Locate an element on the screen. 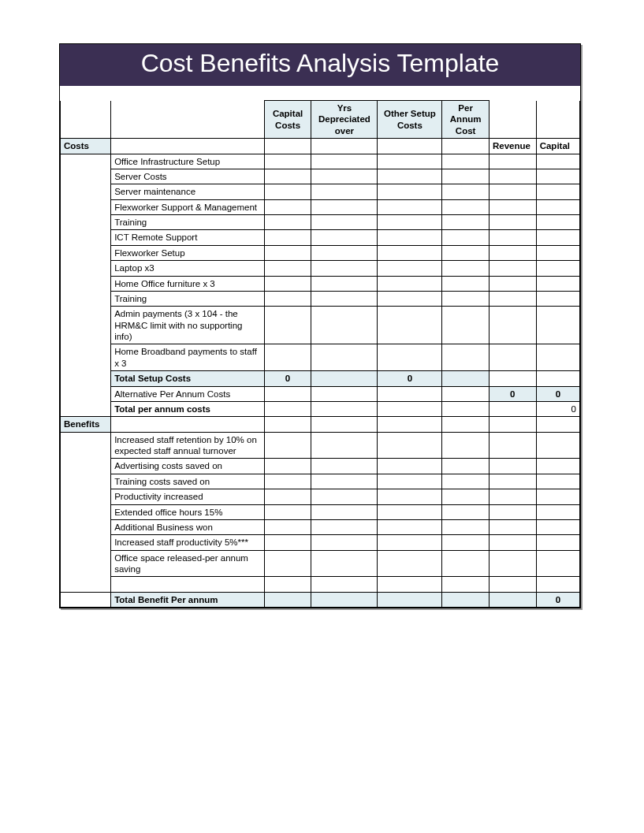 This screenshot has width=644, height=833. table-row: Increased staff retention by 10% on expe… is located at coordinates (320, 445).